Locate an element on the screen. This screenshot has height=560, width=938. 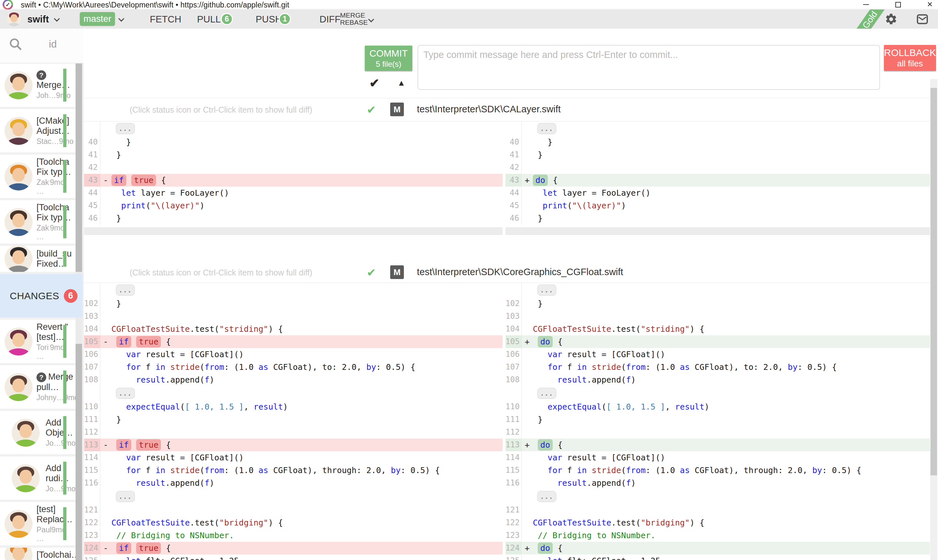
search-icon is located at coordinates (15, 44).